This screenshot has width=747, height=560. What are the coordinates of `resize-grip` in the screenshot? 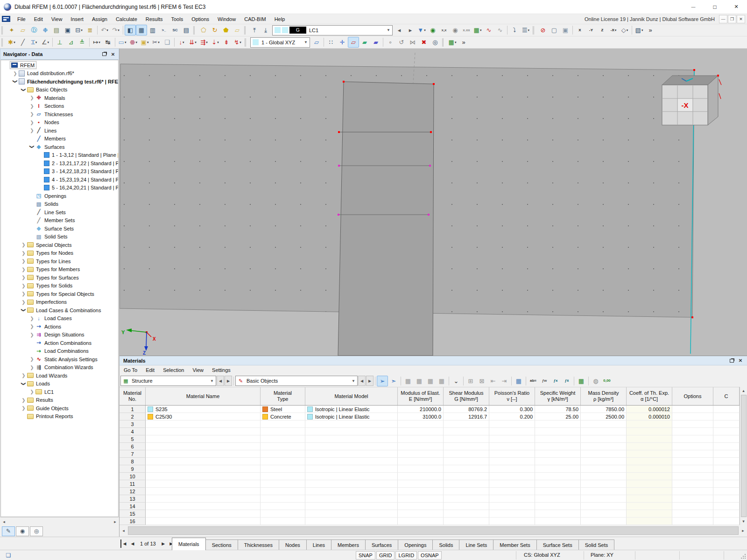 It's located at (743, 556).